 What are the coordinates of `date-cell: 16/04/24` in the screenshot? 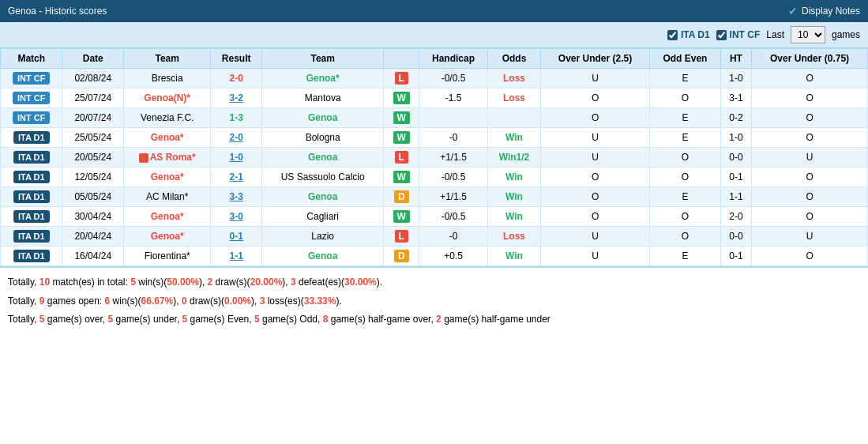 It's located at (93, 256).